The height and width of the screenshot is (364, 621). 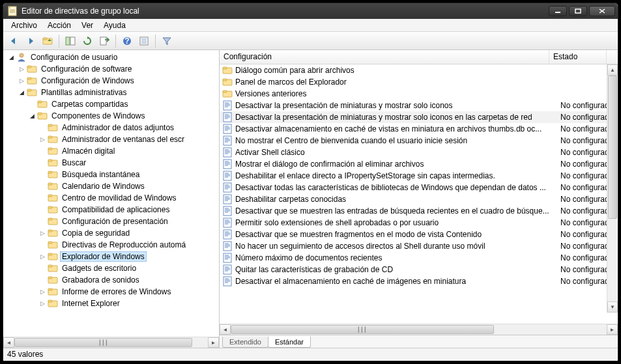 I want to click on nav-up-icon, so click(x=48, y=41).